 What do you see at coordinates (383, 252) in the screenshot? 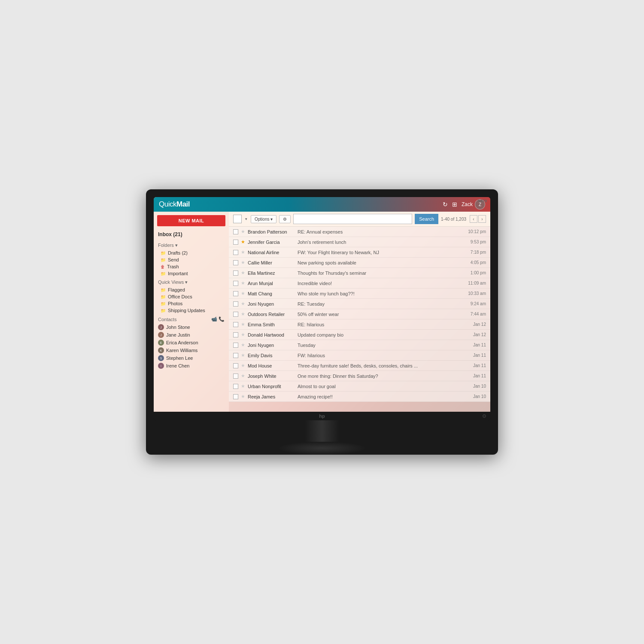
I see `row-subject-2: FW: Your Flight Itinerary to Newark, NJ` at bounding box center [383, 252].